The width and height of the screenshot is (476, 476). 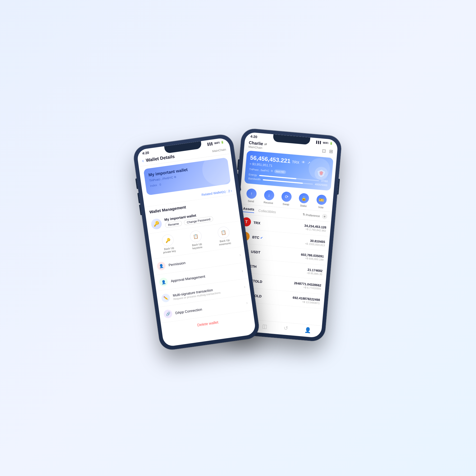 I want to click on nav-history-icon: ↺, so click(x=286, y=328).